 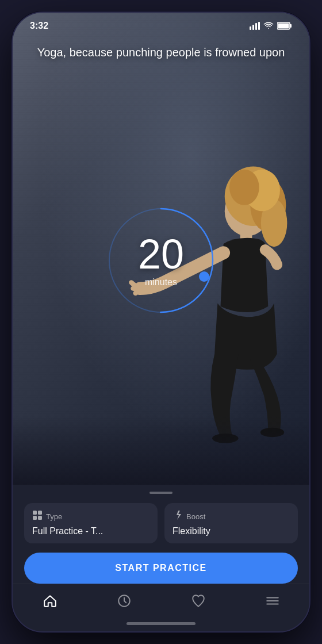 I want to click on timer-value: 20, so click(x=161, y=254).